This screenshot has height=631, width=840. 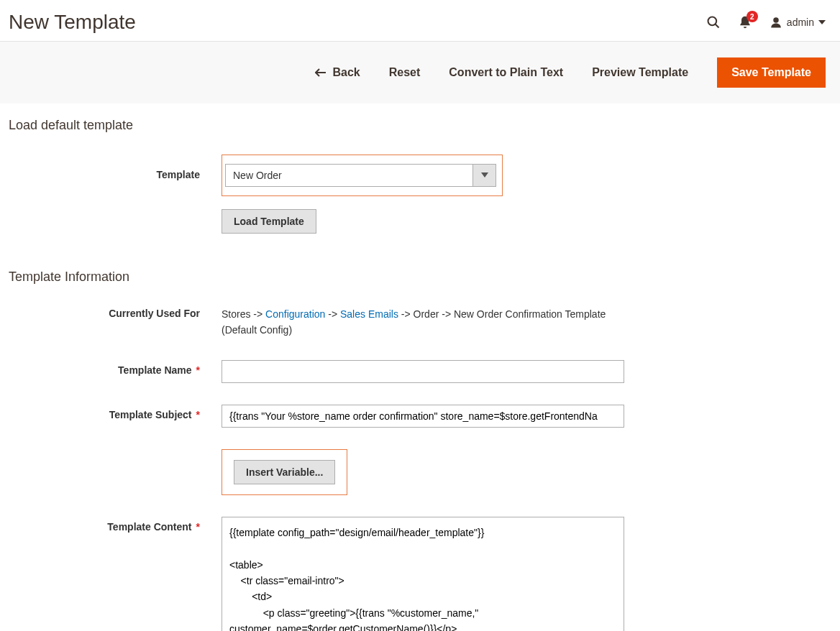 What do you see at coordinates (295, 314) in the screenshot?
I see `configuration-link: Configuration` at bounding box center [295, 314].